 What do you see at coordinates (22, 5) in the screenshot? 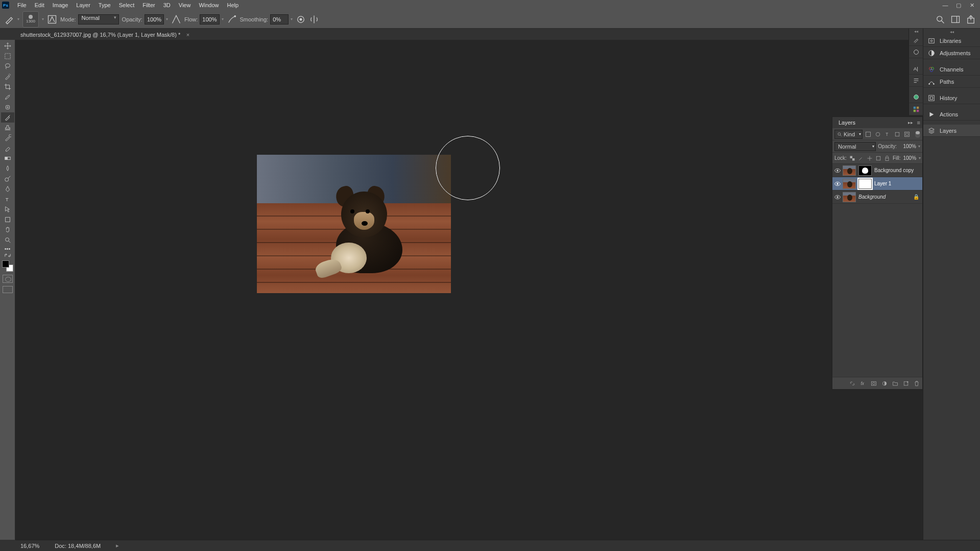
I see `menu-file: File` at bounding box center [22, 5].